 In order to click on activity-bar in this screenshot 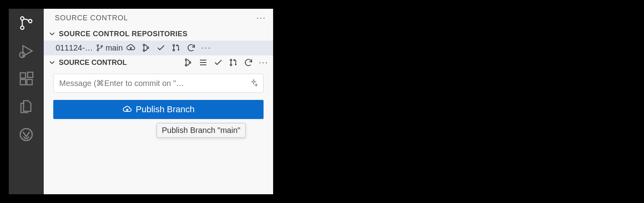, I will do `click(26, 102)`.